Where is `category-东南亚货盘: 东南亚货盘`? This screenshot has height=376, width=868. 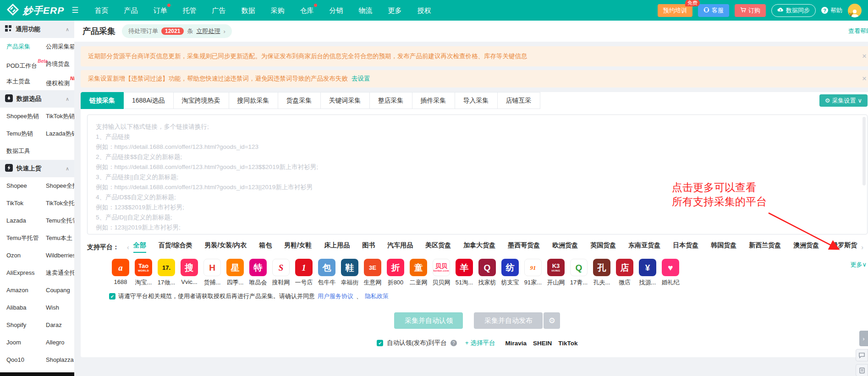
category-东南亚货盘: 东南亚货盘 is located at coordinates (644, 247).